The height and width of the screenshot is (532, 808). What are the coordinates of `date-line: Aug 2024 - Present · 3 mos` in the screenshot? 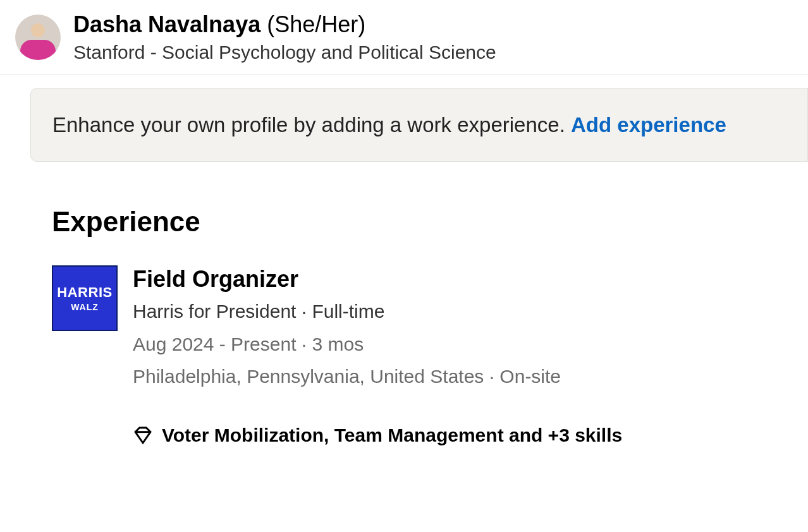 It's located at (377, 344).